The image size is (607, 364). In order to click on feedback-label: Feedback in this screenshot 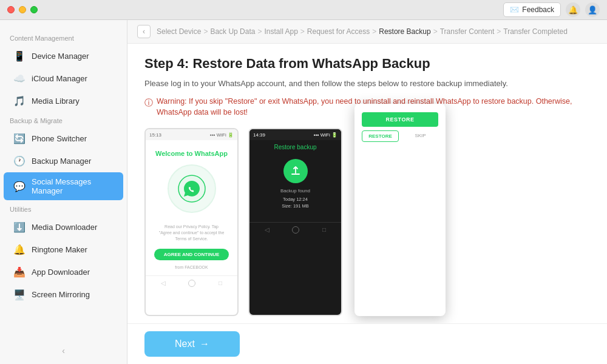, I will do `click(538, 10)`.